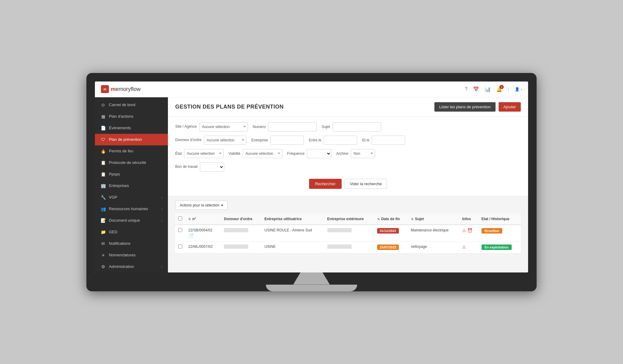 This screenshot has width=623, height=364. I want to click on ged-icon: 📁, so click(103, 232).